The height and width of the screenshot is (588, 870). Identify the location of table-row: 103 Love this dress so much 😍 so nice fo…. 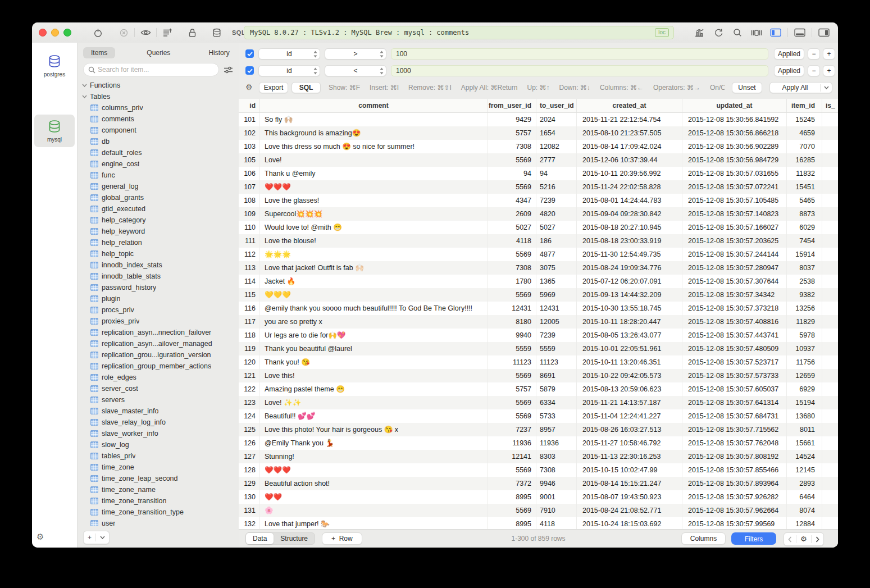
(538, 147).